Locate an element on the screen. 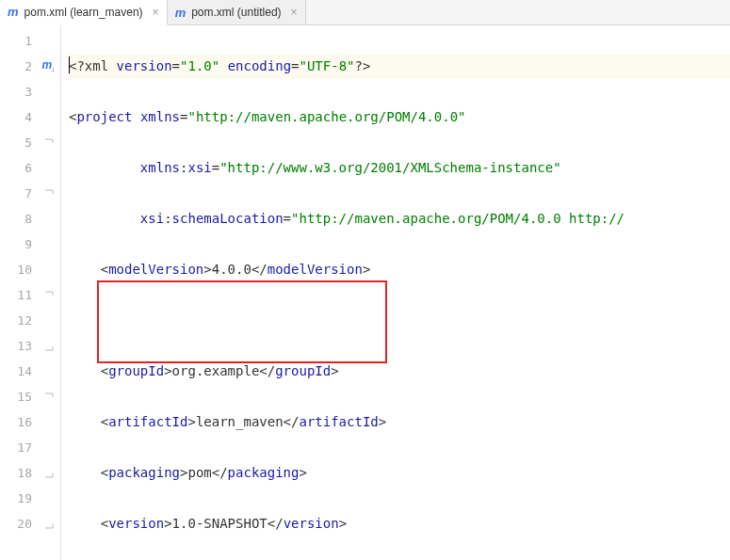  tab-pom-untitled: m pom.xml (untitled) × is located at coordinates (237, 12).